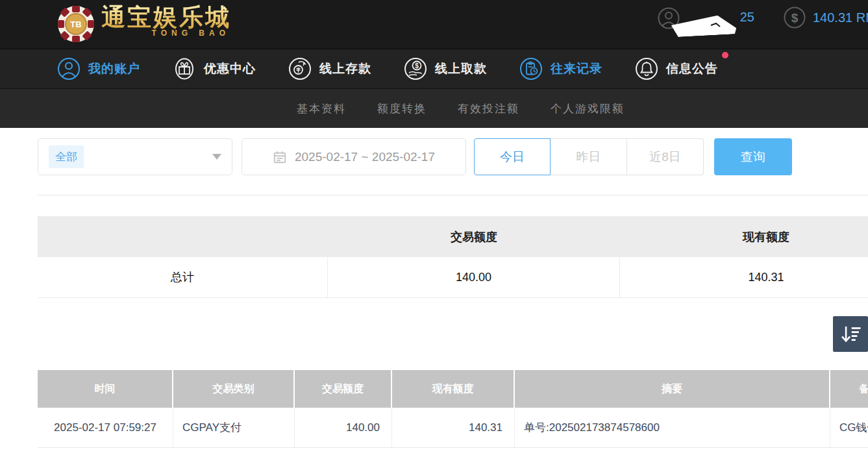  I want to click on summary-total-transaction-amount: 140.00, so click(474, 277).